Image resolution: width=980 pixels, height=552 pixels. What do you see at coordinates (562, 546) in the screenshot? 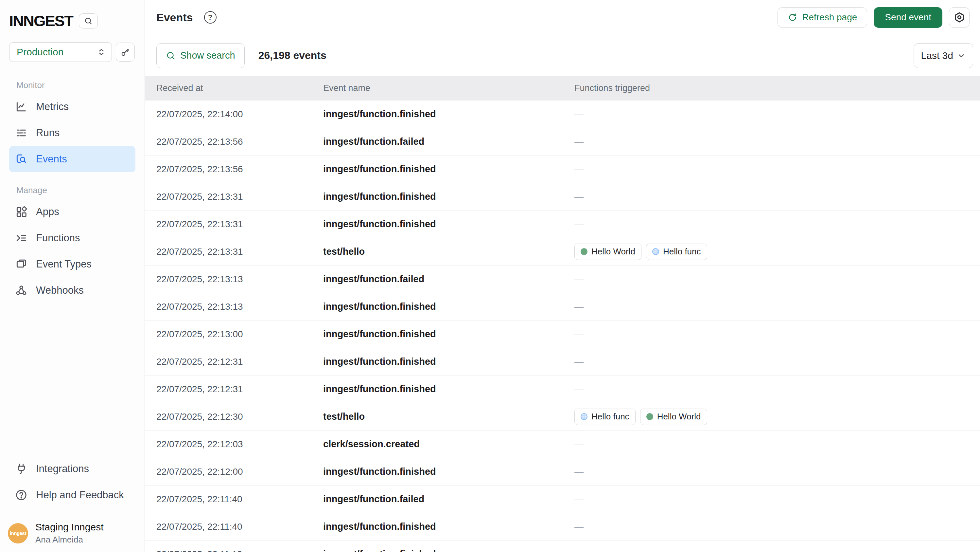
I see `table-row: 22/07/2025, 22:11:13 inngest/function.fi…` at bounding box center [562, 546].